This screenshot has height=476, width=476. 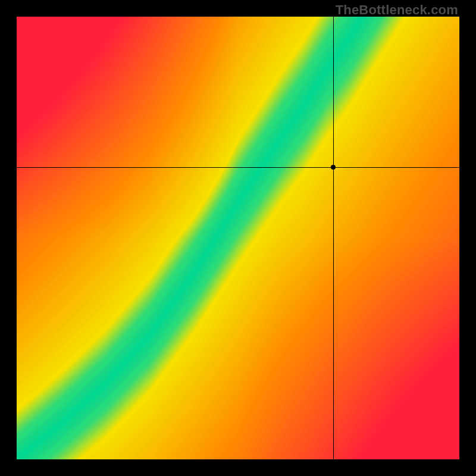 I want to click on marker-dot, so click(x=333, y=167).